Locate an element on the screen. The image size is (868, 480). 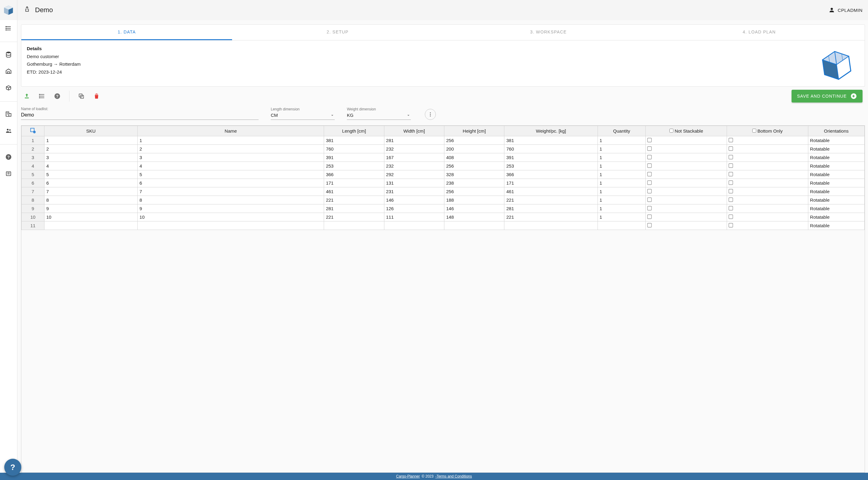
cell-name: 6 is located at coordinates (231, 183).